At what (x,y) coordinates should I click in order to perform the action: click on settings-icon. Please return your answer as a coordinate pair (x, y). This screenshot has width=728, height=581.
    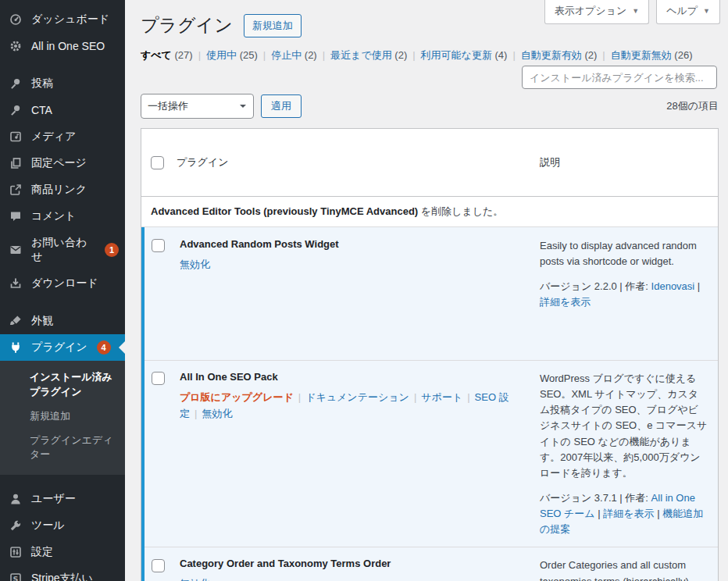
    Looking at the image, I should click on (16, 552).